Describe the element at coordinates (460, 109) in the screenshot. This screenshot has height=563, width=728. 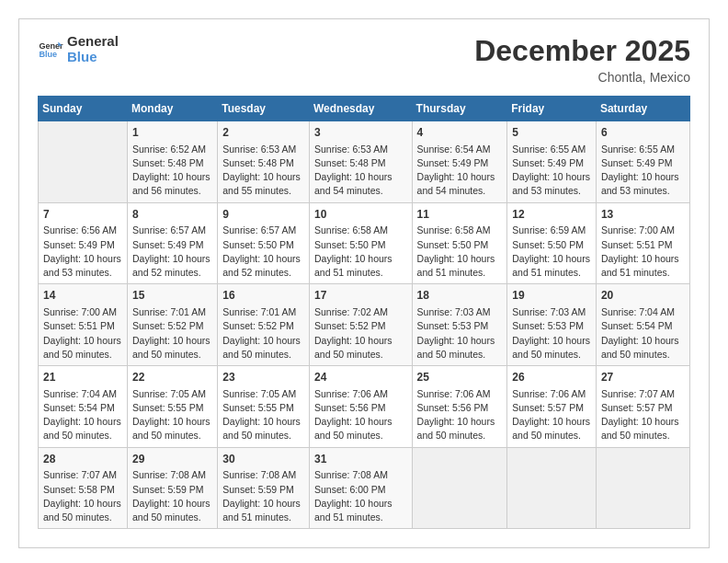
I see `header-day: Thursday` at that location.